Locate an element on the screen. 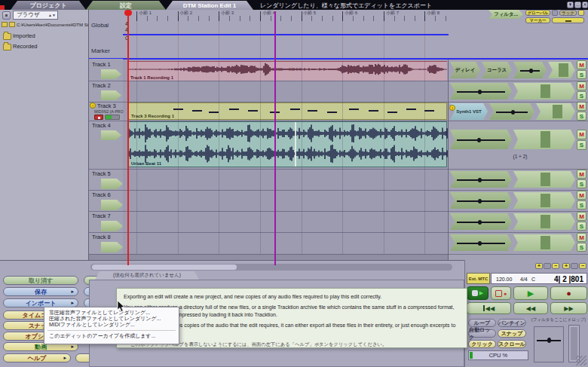  return-to-start-button: ◀◀ is located at coordinates (488, 308).